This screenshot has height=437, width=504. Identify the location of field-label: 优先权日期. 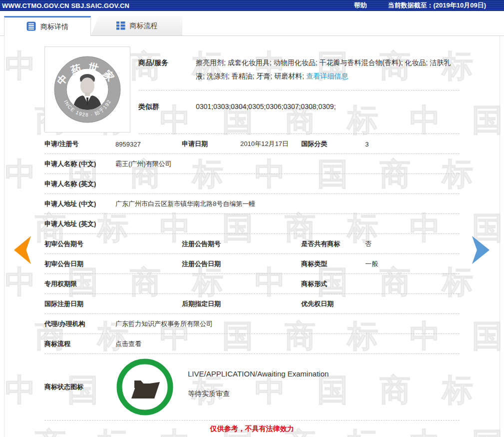
(318, 304).